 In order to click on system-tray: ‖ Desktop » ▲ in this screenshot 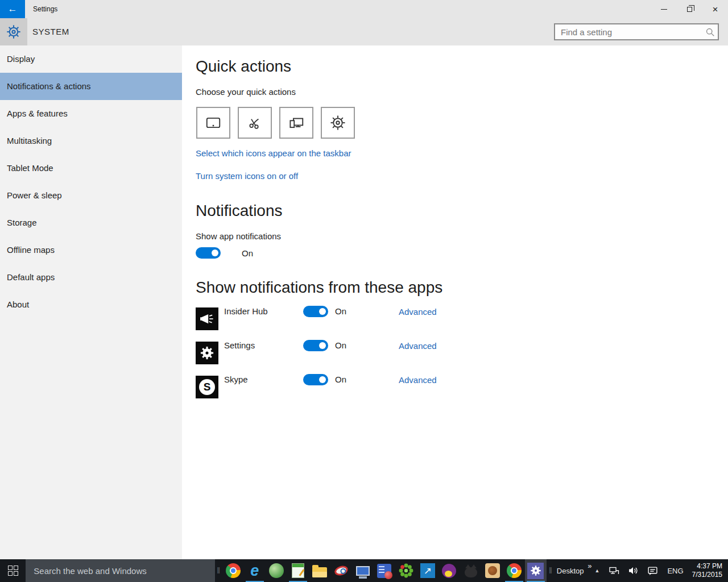, I will do `click(637, 571)`.